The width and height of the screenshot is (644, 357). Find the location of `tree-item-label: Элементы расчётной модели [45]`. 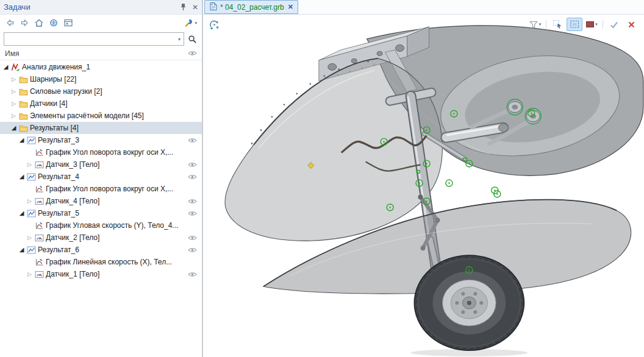

tree-item-label: Элементы расчётной модели [45] is located at coordinates (87, 116).